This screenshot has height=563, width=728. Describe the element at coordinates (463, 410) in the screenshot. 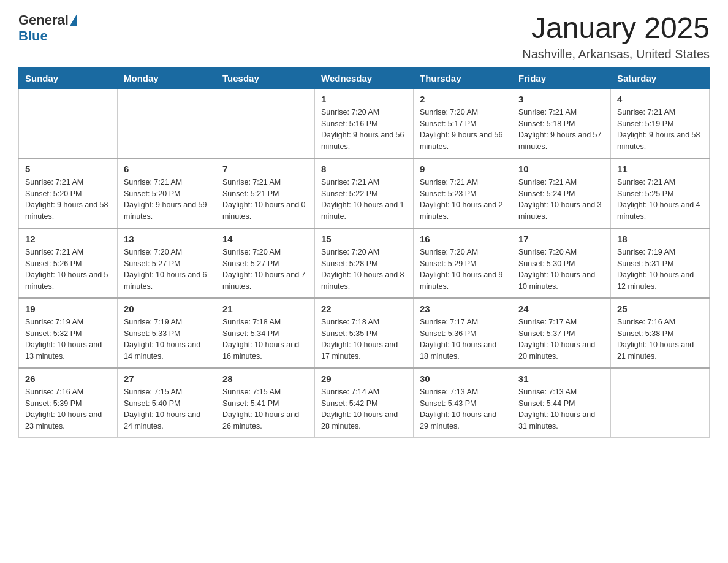

I see `day-info: Sunrise: 7:13 AMSunset: 5:43 PMDaylight:…` at that location.